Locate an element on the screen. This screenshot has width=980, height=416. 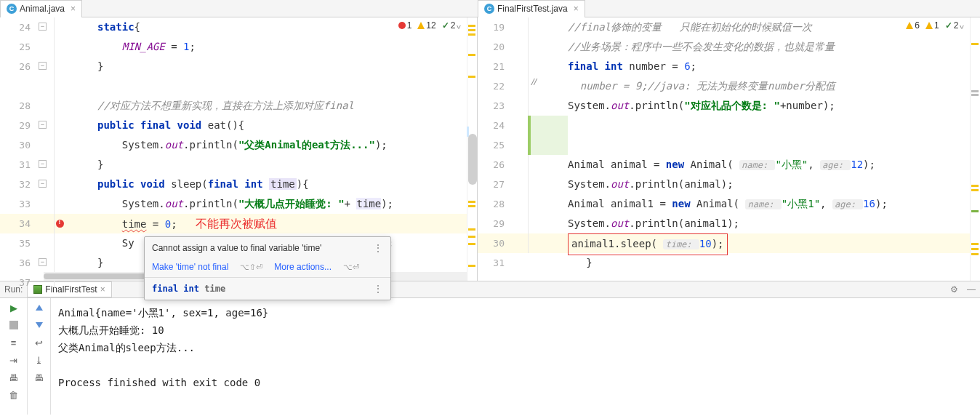
annotation-text: 不能再次被赋值 is located at coordinates (236, 224).